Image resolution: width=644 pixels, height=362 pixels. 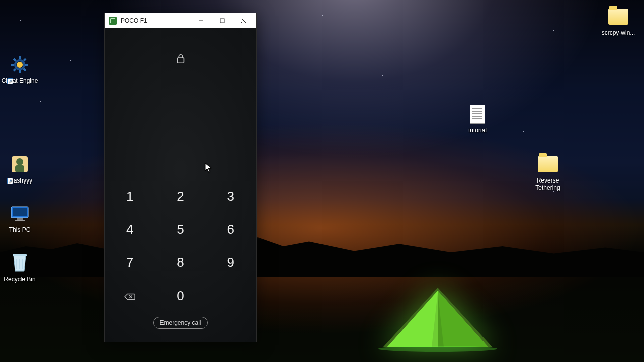 I want to click on backspace-icon, so click(x=130, y=297).